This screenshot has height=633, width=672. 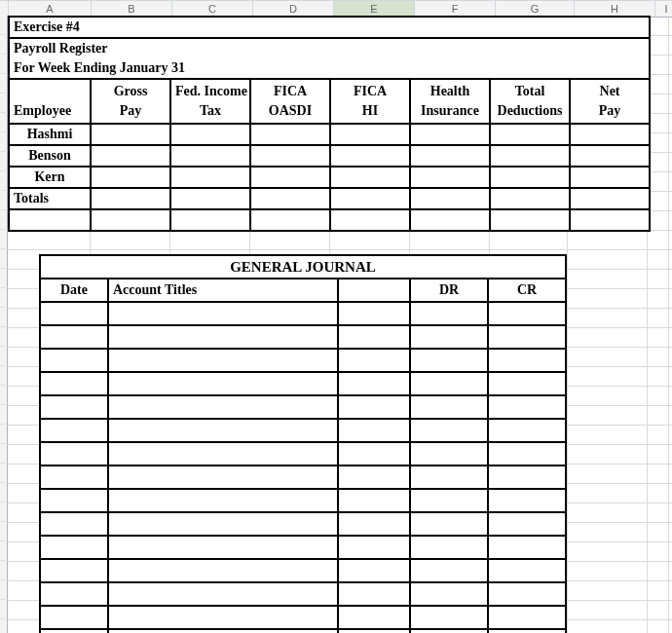 I want to click on emp-name-2: Kern, so click(x=50, y=177).